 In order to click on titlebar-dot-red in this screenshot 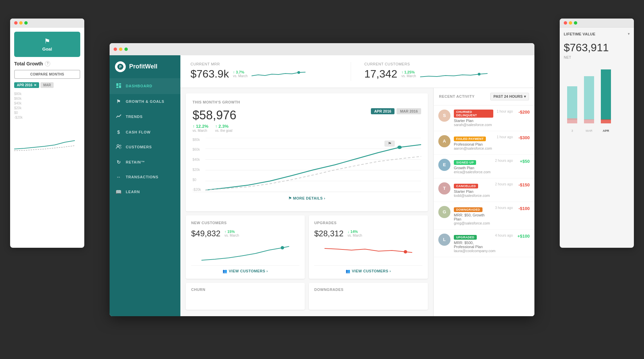, I will do `click(115, 49)`.